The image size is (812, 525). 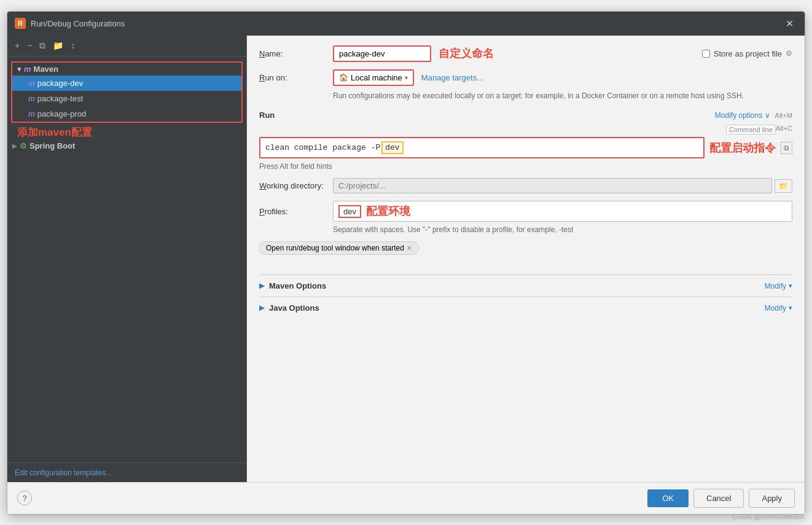 I want to click on open-debug-chip-wrapper: Open run/debug tool window when started …, so click(x=526, y=253).